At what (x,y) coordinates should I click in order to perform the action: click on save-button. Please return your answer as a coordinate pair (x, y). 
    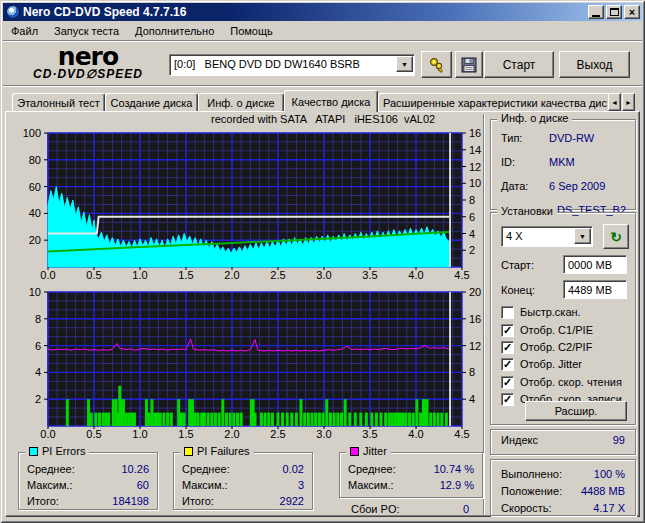
    Looking at the image, I should click on (469, 64).